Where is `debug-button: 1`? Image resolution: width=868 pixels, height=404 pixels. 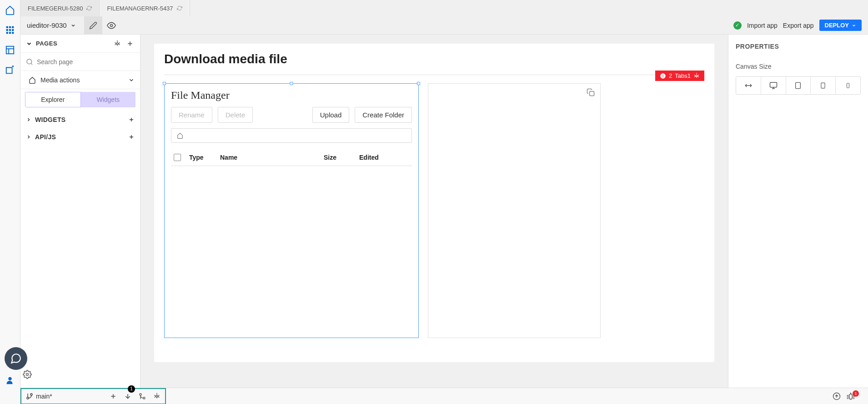
debug-button: 1 is located at coordinates (854, 396).